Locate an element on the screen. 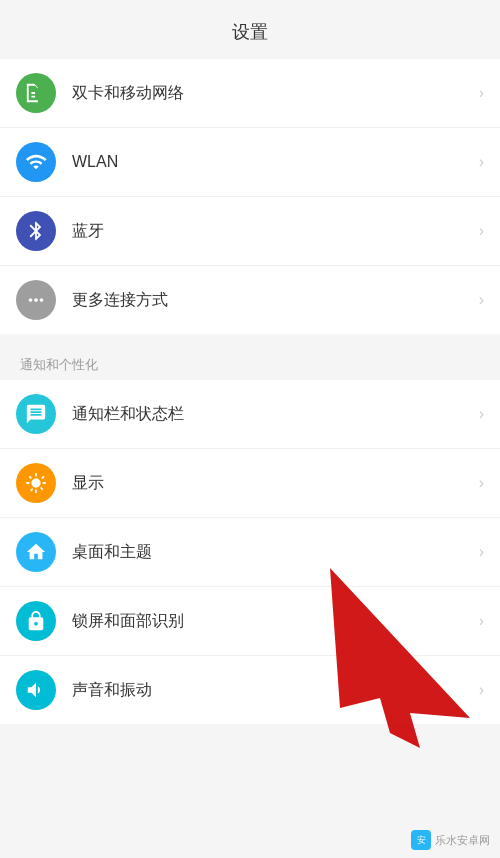 The width and height of the screenshot is (500, 858). lock-face-label: 锁屏和面部识别 is located at coordinates (272, 622).